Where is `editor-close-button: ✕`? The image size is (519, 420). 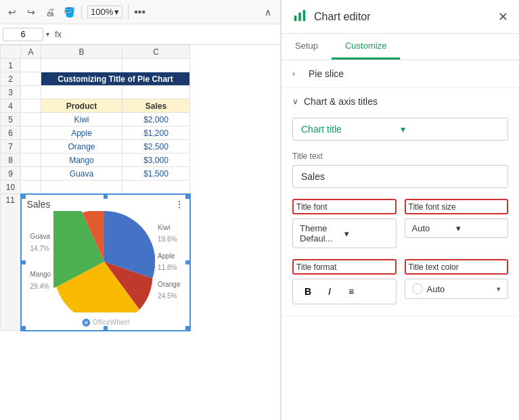 editor-close-button: ✕ is located at coordinates (503, 17).